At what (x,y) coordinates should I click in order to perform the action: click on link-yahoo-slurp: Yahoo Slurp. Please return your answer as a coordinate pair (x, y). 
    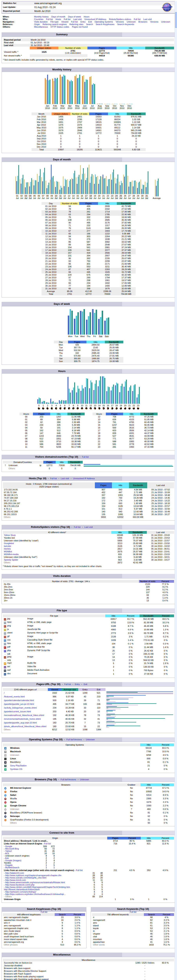
    Looking at the image, I should click on (10, 535).